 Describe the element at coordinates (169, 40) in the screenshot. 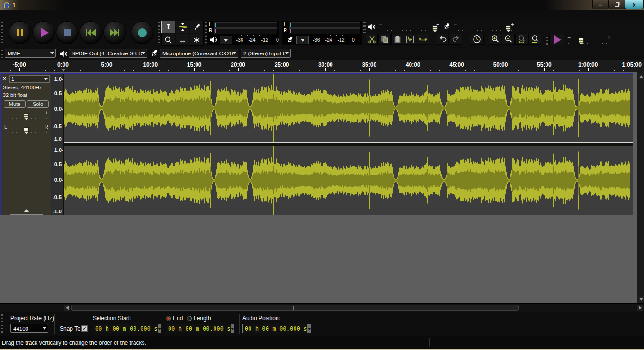

I see `zoom-tool-button` at that location.